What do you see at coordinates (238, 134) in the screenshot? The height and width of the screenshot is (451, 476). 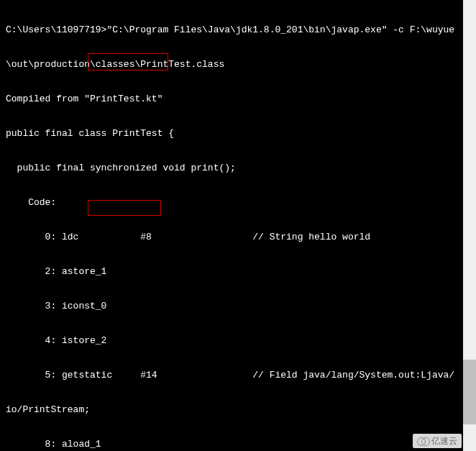 I see `terminal-line: public final class PrintTest {` at bounding box center [238, 134].